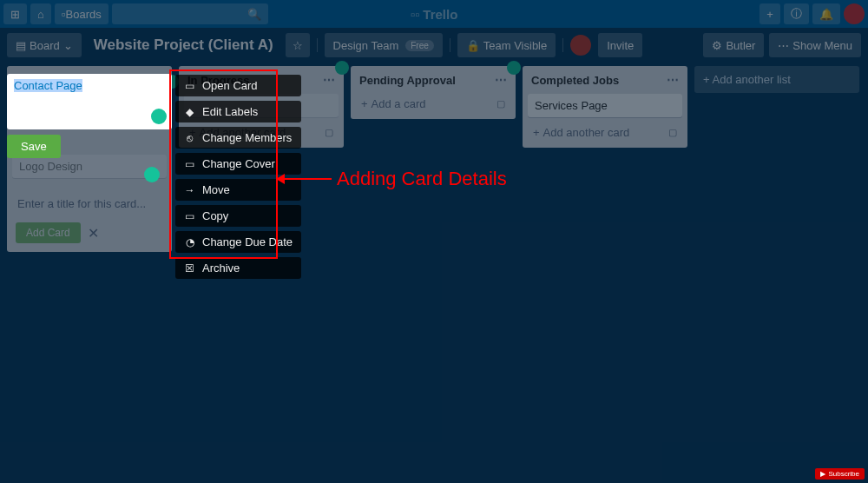 The image size is (868, 483). I want to click on card-edit-text: Contact Page, so click(49, 85).